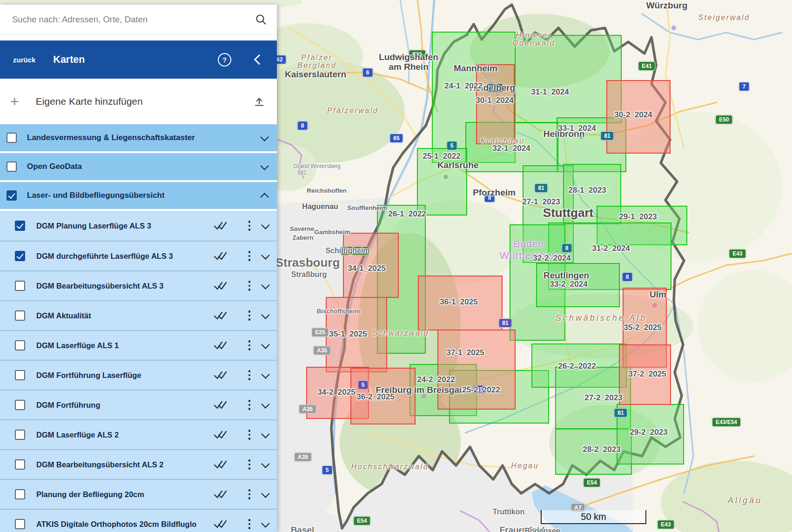 The image size is (792, 532). I want to click on layer-row-1: DGM Planung Laserflüge ALS 3, so click(139, 226).